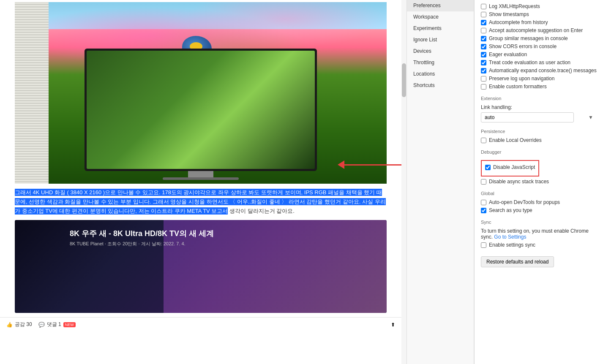  I want to click on sync-title: Sync, so click(539, 222).